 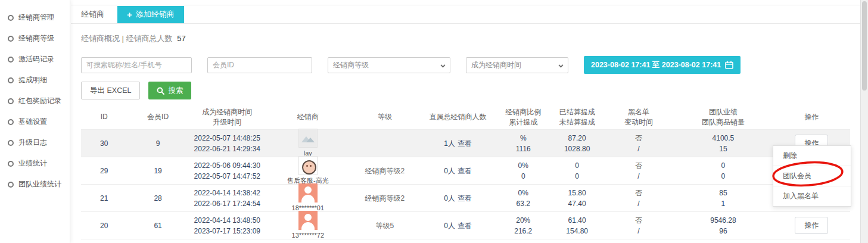 What do you see at coordinates (662, 65) in the screenshot?
I see `date-range-button: 2023-08-02 17:41 至 2023-08-02 17:41` at bounding box center [662, 65].